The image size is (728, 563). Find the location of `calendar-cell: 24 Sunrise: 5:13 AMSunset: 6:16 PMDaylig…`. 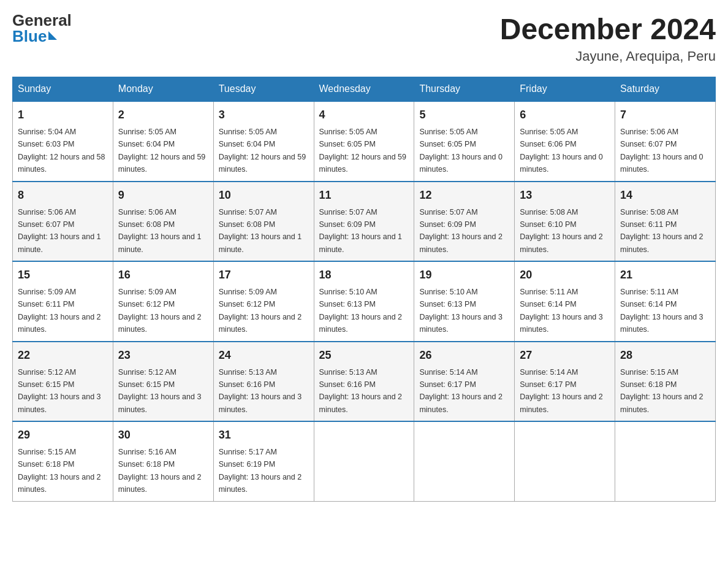

calendar-cell: 24 Sunrise: 5:13 AMSunset: 6:16 PMDaylig… is located at coordinates (264, 381).